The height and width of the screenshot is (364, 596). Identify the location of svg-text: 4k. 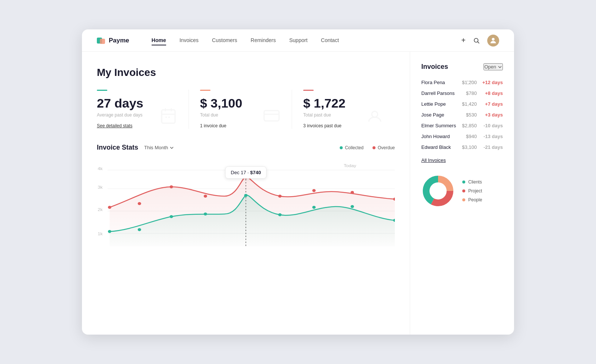
(100, 169).